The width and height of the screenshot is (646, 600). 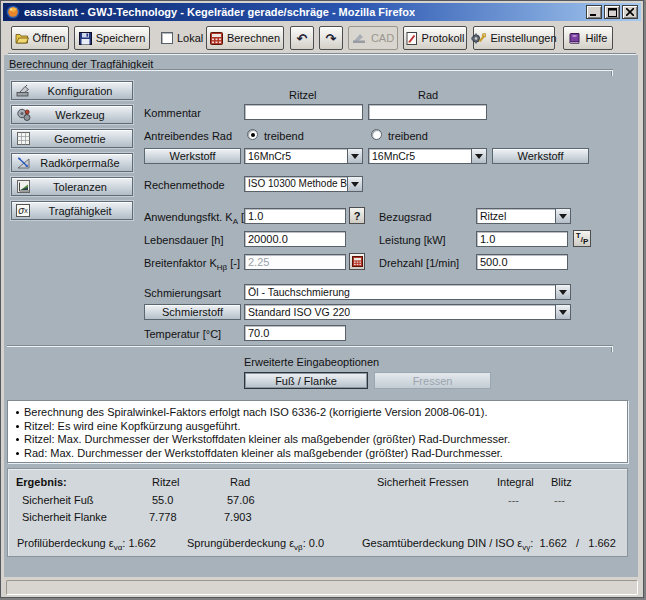 What do you see at coordinates (582, 238) in the screenshot?
I see `torque-power-toggle-button: T/P` at bounding box center [582, 238].